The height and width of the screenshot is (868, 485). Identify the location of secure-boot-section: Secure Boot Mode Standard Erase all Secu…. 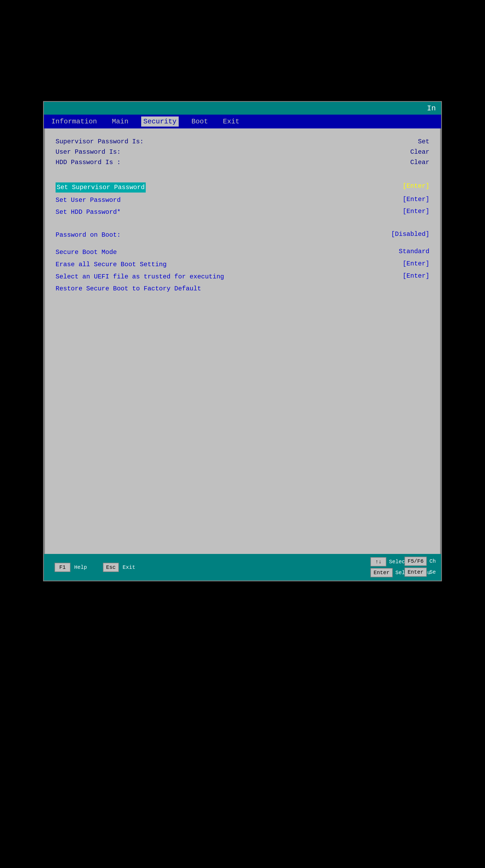
(243, 270).